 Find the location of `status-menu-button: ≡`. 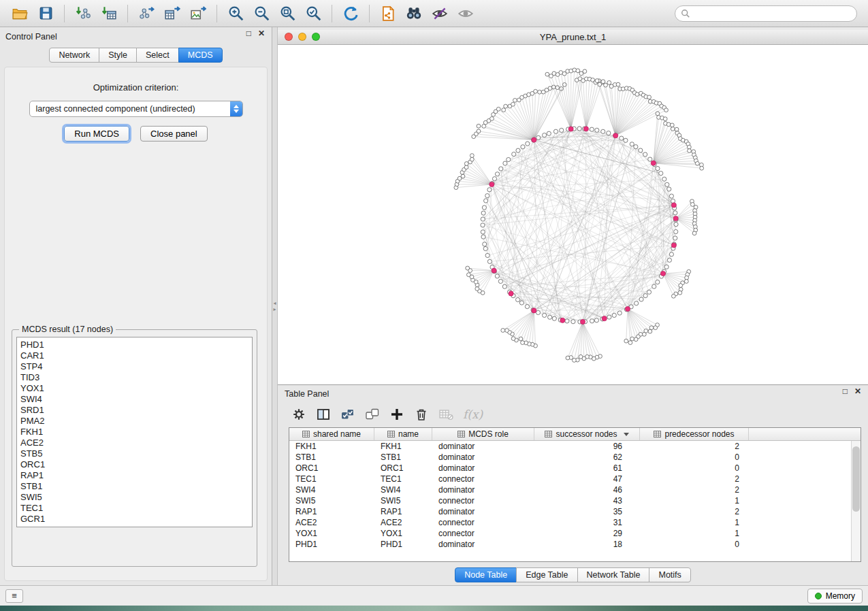

status-menu-button: ≡ is located at coordinates (14, 596).